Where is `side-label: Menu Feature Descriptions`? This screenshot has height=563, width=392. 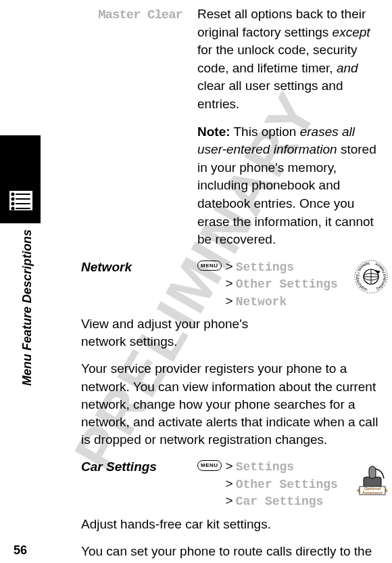 side-label: Menu Feature Descriptions is located at coordinates (27, 307).